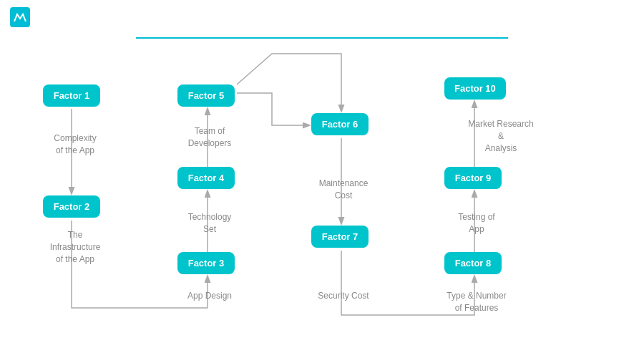  Describe the element at coordinates (343, 296) in the screenshot. I see `description-label-6: Security Cost` at that location.